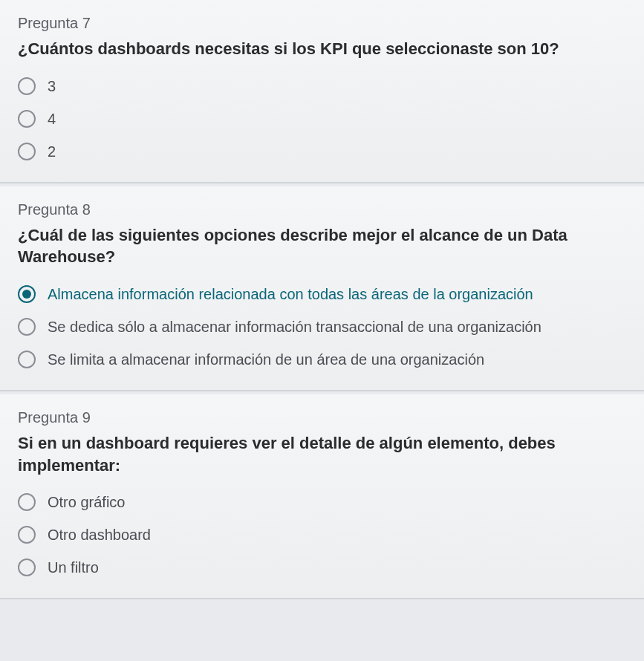 The width and height of the screenshot is (644, 661). I want to click on option-row-q9-2: Otro dashboard, so click(322, 535).